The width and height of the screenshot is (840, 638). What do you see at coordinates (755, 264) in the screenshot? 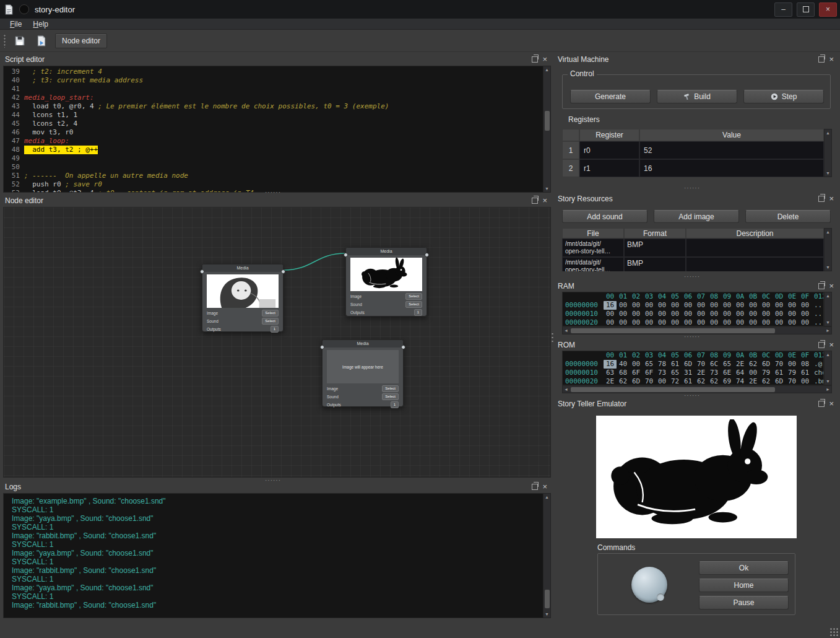
I see `resource-description-cell` at bounding box center [755, 264].